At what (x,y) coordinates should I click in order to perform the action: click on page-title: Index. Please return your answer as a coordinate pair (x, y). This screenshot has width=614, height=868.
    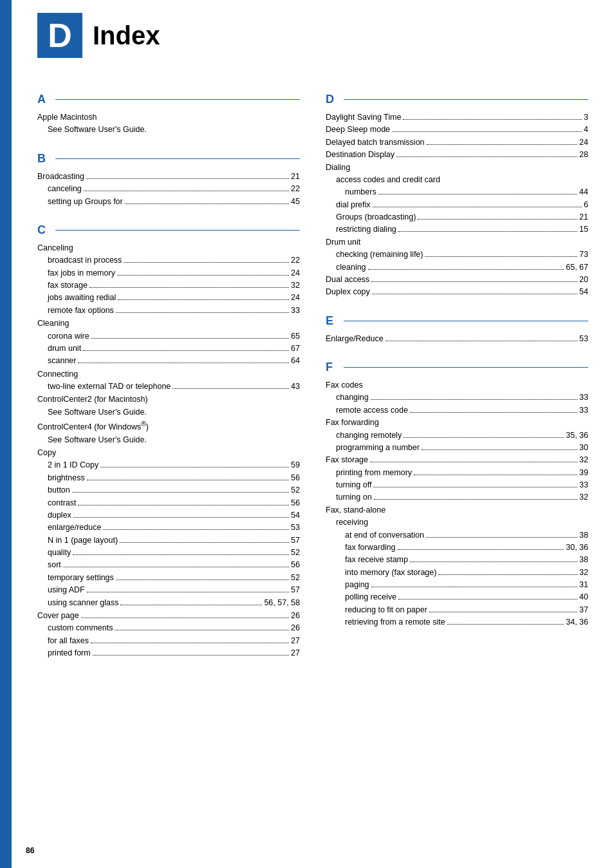
    Looking at the image, I should click on (126, 36).